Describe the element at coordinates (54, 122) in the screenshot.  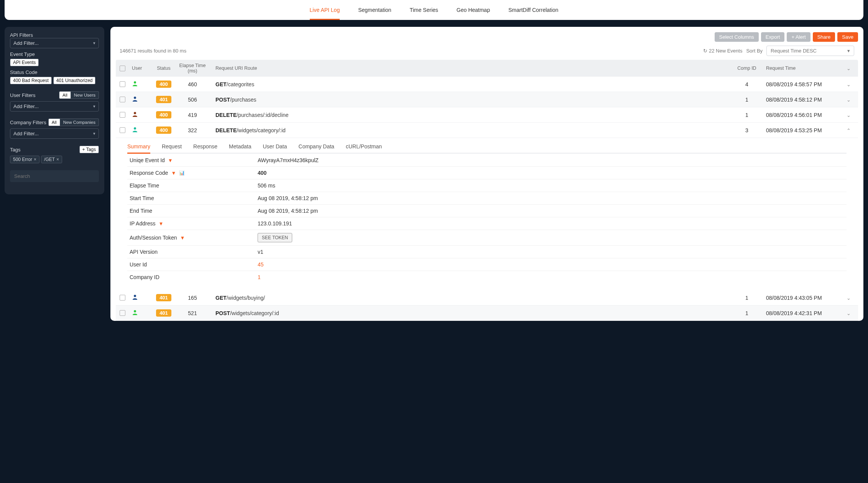
I see `company-filters-all: All` at that location.